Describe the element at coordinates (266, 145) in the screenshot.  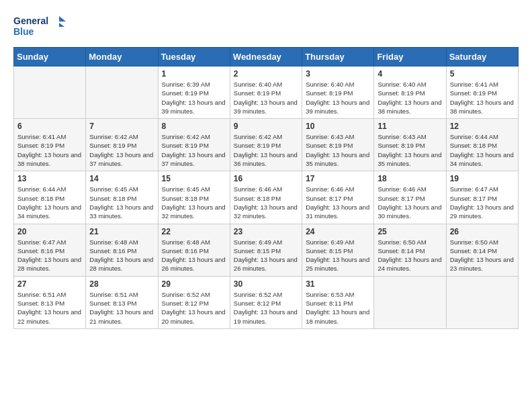
I see `calendar-cell: 9Sunrise: 6:42 AM Sunset: 8:19 PM Daylig…` at that location.